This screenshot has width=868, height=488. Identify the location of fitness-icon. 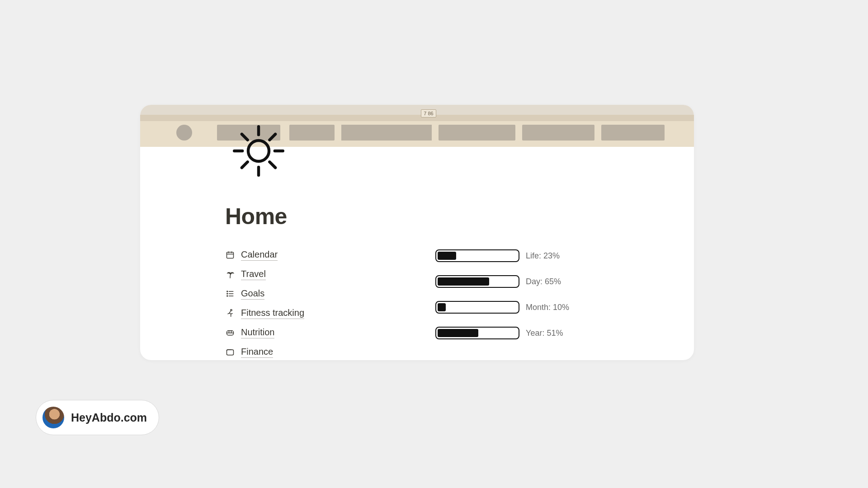
(230, 313).